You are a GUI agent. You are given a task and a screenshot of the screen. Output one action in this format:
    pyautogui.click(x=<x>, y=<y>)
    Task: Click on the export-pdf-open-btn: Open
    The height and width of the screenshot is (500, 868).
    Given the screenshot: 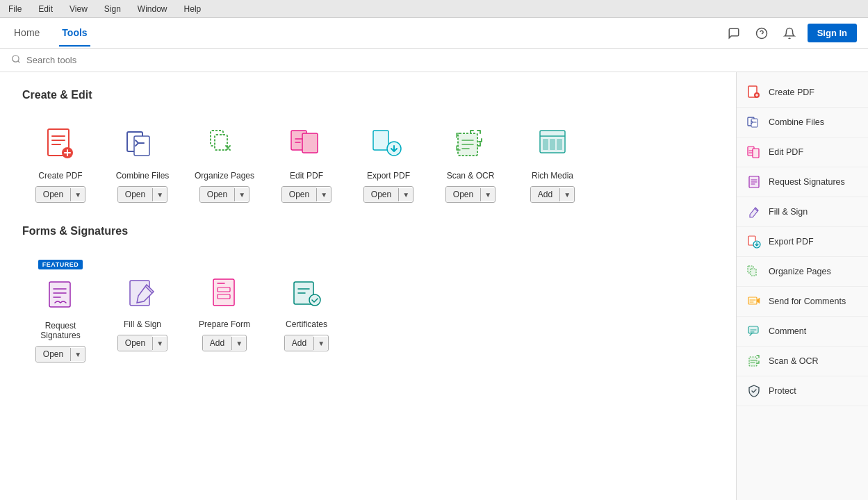 What is the action you would take?
    pyautogui.click(x=381, y=194)
    